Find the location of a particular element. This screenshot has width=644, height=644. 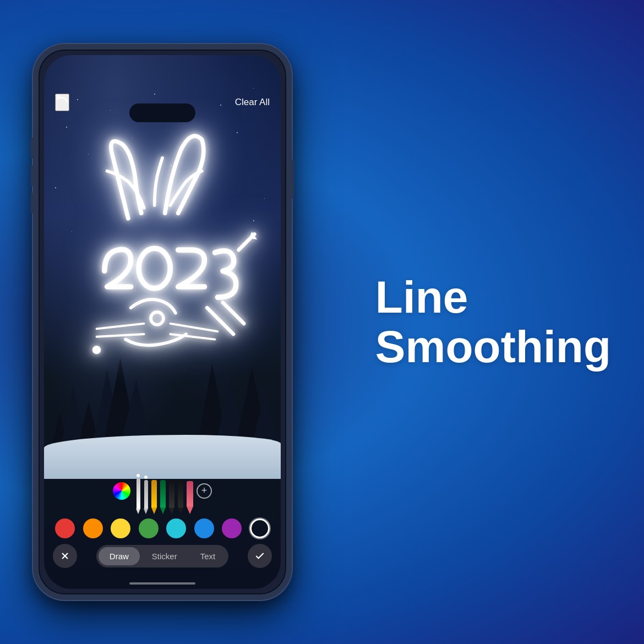

screen-topbar: Clear All is located at coordinates (162, 102).